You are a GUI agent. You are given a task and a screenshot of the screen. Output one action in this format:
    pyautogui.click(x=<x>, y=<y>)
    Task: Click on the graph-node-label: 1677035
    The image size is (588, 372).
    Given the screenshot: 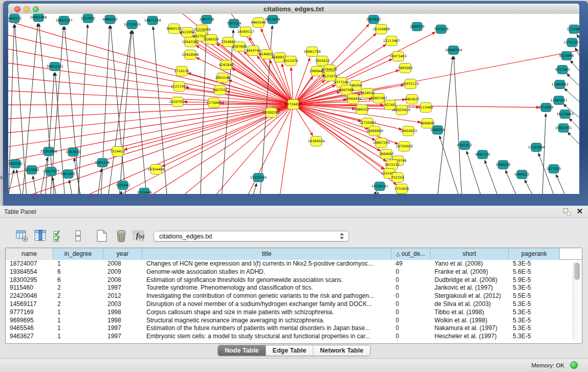 What is the action you would take?
    pyautogui.click(x=554, y=169)
    